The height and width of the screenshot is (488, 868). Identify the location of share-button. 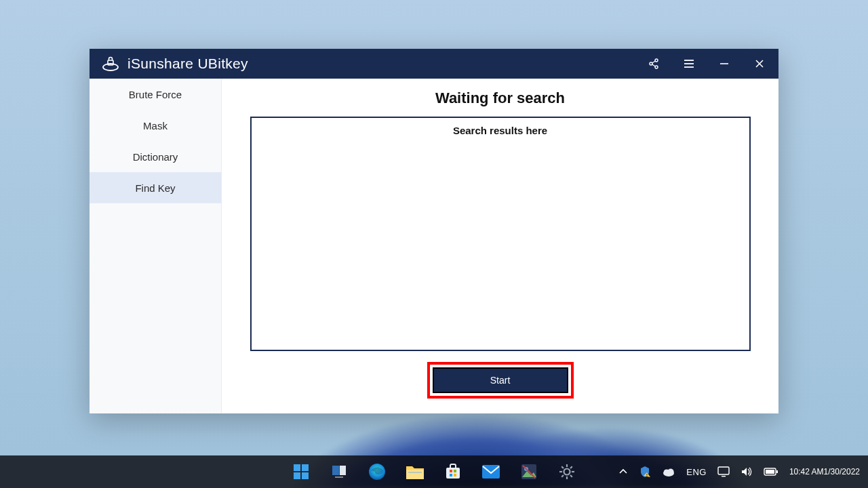
(654, 64).